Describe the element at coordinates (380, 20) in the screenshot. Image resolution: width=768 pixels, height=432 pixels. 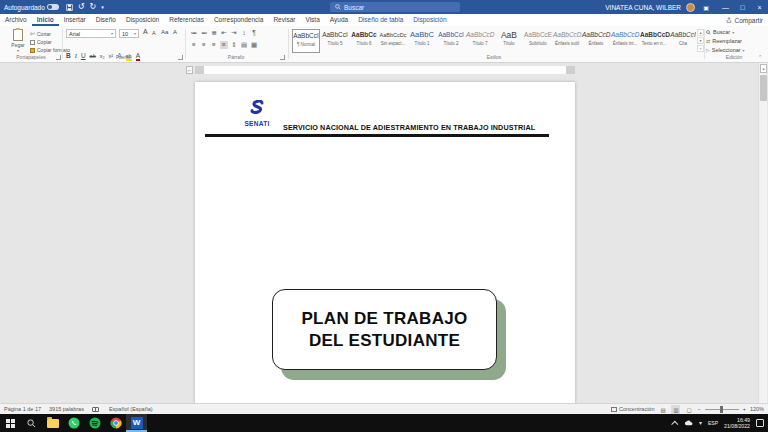
I see `tab-diseno-de-tabla: Diseño de tabla` at that location.